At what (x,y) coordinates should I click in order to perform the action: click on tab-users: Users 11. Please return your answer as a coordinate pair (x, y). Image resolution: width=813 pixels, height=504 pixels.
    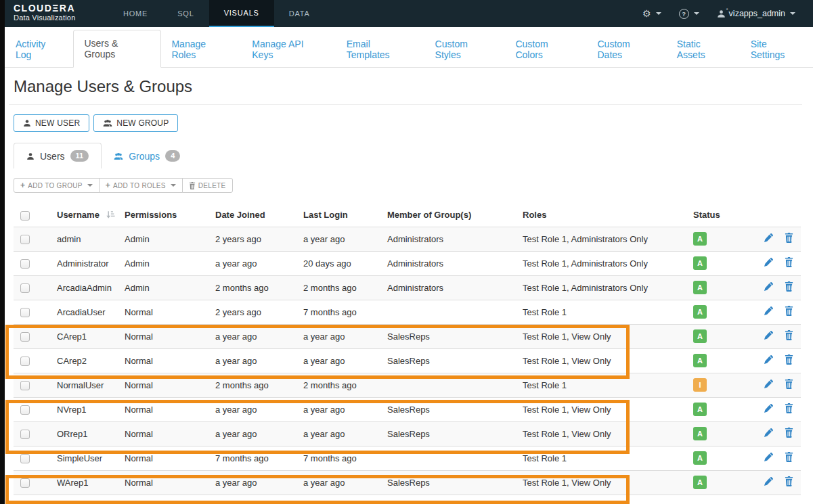
    Looking at the image, I should click on (58, 156).